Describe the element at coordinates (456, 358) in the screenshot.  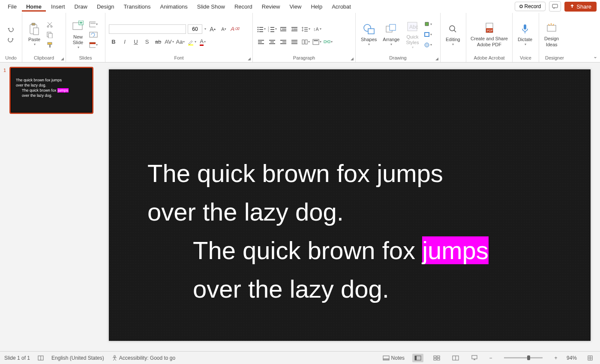
I see `reading-view-button` at that location.